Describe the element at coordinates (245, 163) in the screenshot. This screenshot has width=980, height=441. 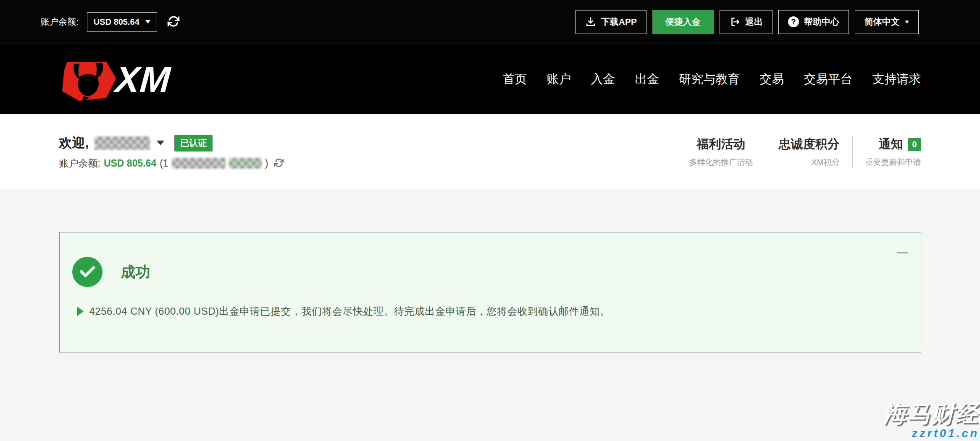
I see `censored-account-tail` at that location.